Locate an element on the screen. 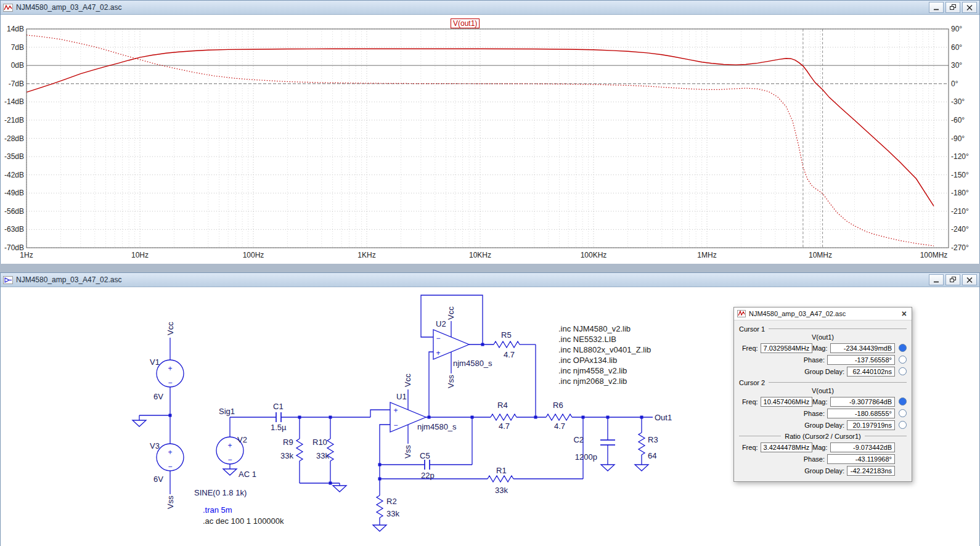  r2-name-label: R2 is located at coordinates (392, 502).